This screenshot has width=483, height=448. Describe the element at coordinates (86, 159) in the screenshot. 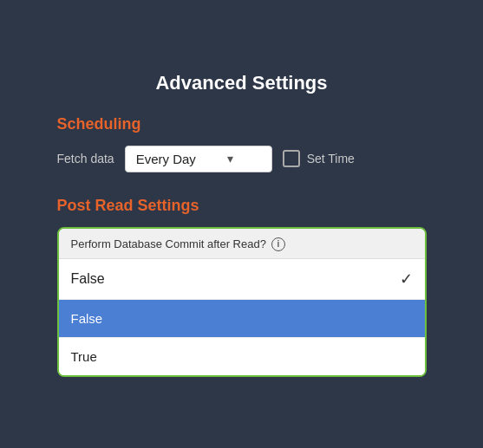

I see `fetch-data-label: Fetch data` at that location.